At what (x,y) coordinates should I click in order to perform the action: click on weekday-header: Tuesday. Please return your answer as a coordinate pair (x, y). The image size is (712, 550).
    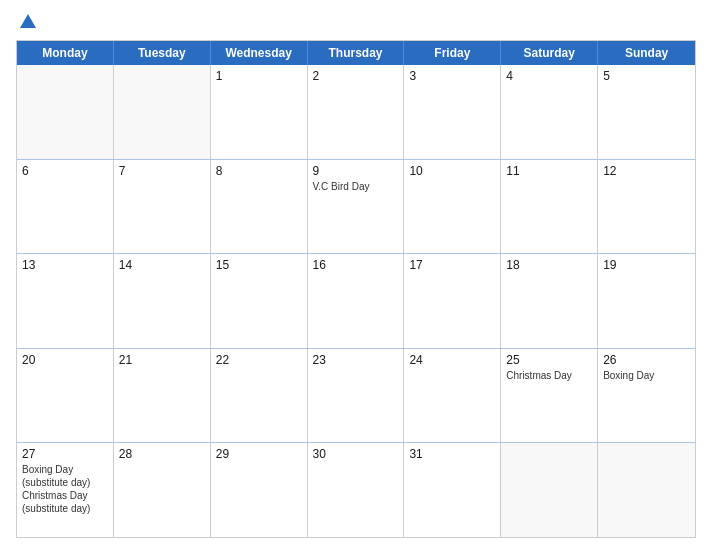
    Looking at the image, I should click on (162, 53).